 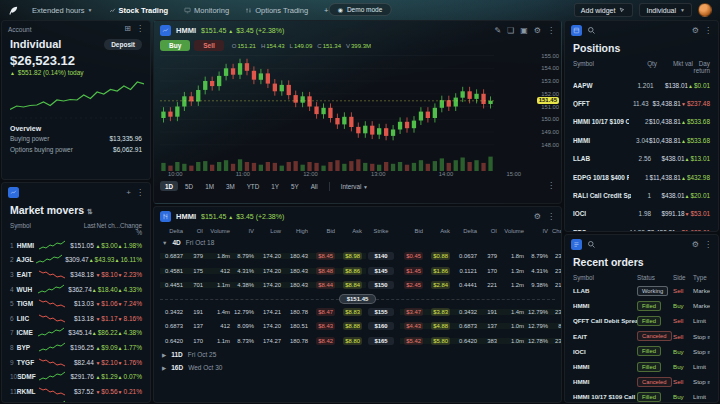 I want to click on call-bid: $8.45, so click(x=326, y=256).